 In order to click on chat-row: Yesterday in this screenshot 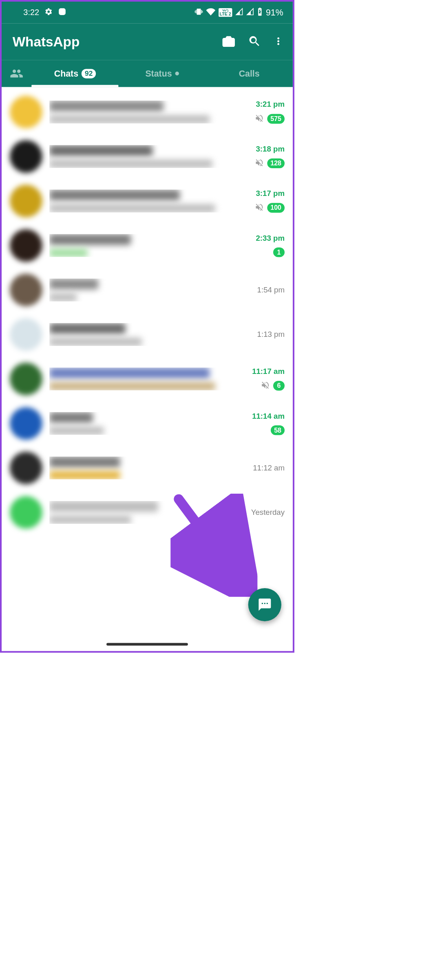, I will do `click(147, 512)`.